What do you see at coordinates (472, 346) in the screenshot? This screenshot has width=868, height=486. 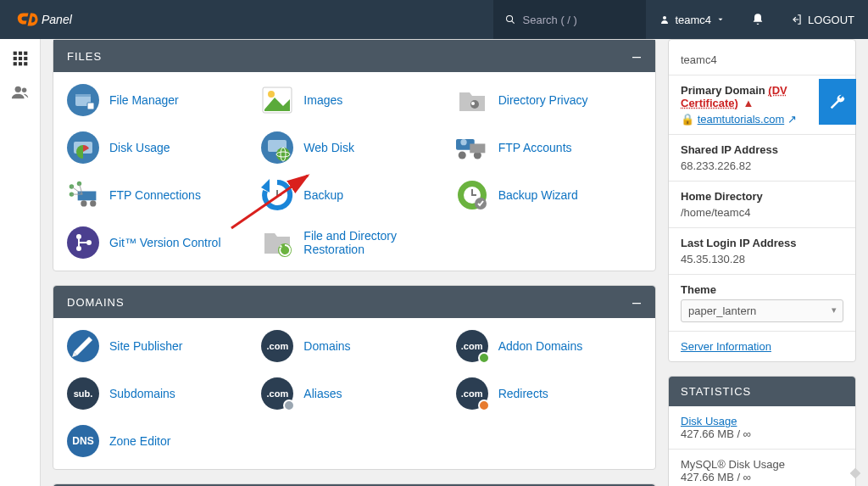 I see `addon-domains-icon: .com` at bounding box center [472, 346].